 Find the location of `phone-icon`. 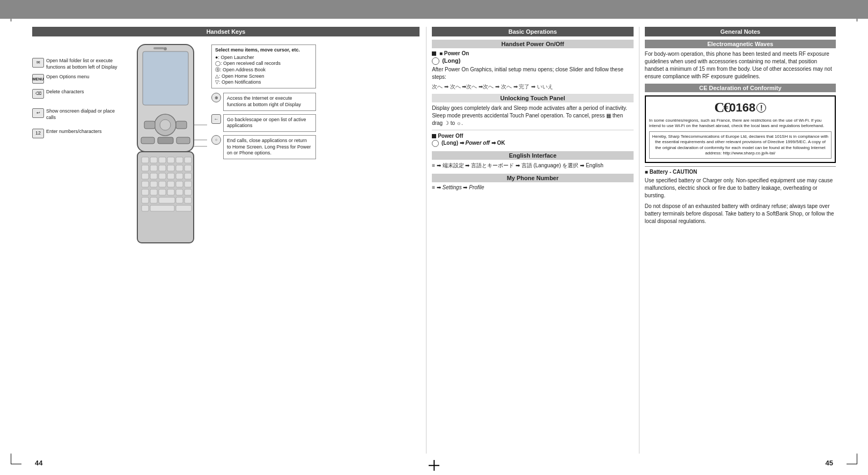

phone-icon is located at coordinates (436, 61).